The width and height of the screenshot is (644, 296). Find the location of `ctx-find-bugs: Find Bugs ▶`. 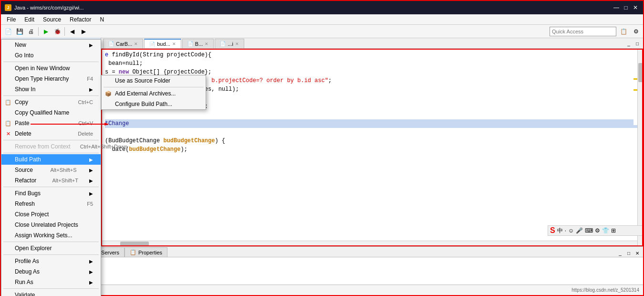

ctx-find-bugs: Find Bugs ▶ is located at coordinates (51, 193).